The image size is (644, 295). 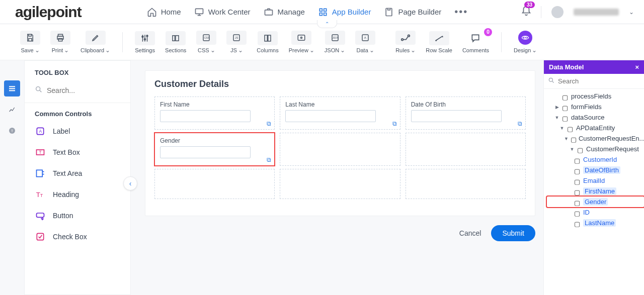 I want to click on side-tab-text: T, so click(x=12, y=131).